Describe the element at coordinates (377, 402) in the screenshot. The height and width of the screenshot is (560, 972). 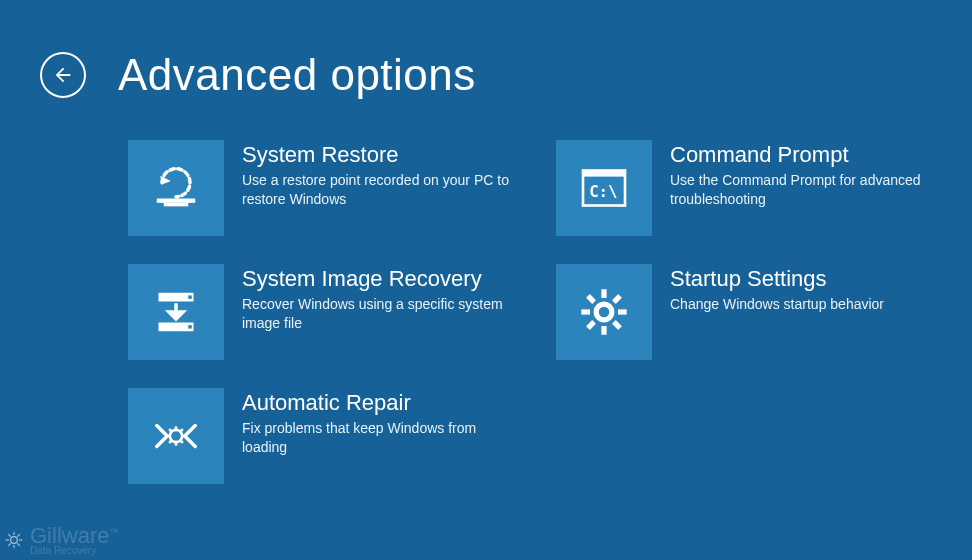
I see `option-title: Automatic Repair` at that location.